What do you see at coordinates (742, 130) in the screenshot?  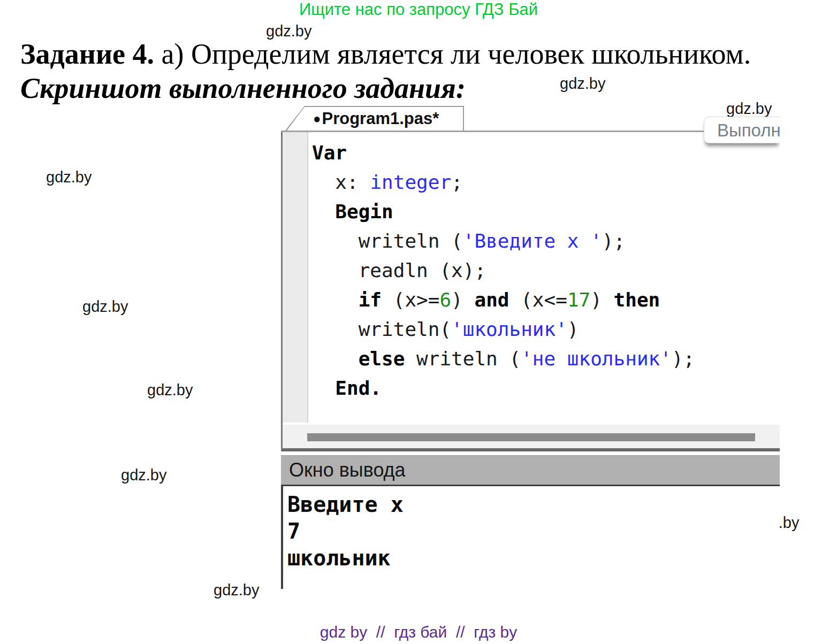 I see `run-button: Выполни` at bounding box center [742, 130].